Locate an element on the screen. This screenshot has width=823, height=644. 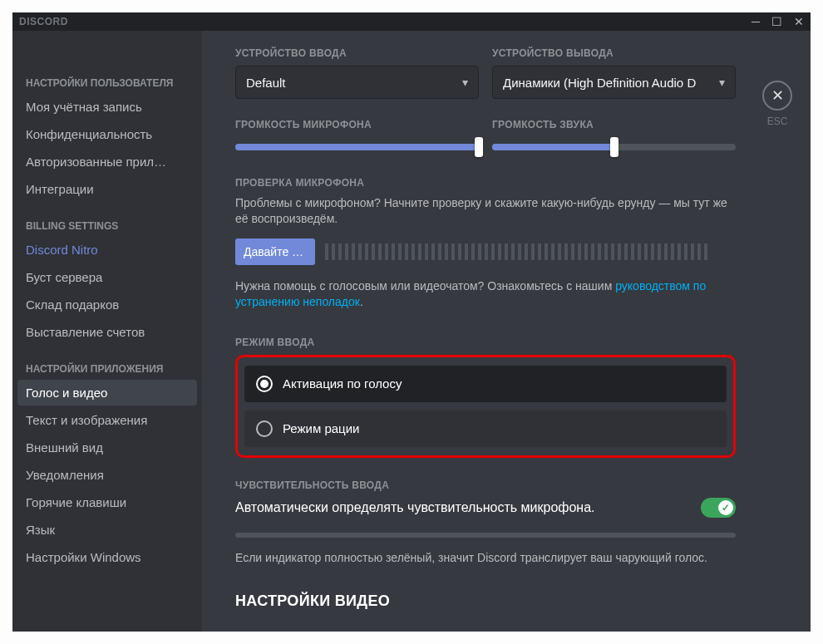
sidebar-item-integrations: Интеграции is located at coordinates (107, 189).